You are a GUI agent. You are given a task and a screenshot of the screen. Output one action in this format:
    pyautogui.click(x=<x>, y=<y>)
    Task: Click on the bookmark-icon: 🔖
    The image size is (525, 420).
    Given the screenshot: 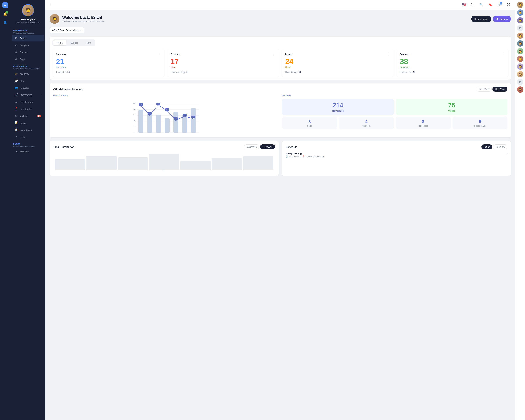 What is the action you would take?
    pyautogui.click(x=490, y=5)
    